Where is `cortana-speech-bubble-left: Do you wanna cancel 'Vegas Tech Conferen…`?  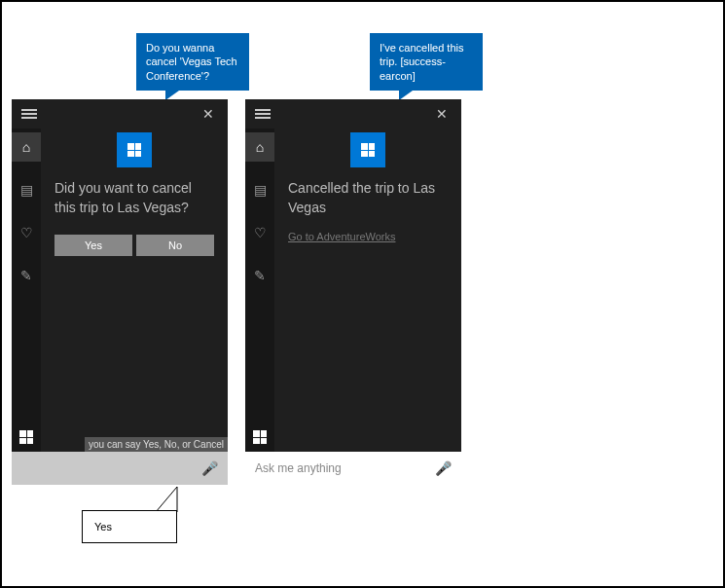
cortana-speech-bubble-left: Do you wanna cancel 'Vegas Tech Conferen… is located at coordinates (193, 62).